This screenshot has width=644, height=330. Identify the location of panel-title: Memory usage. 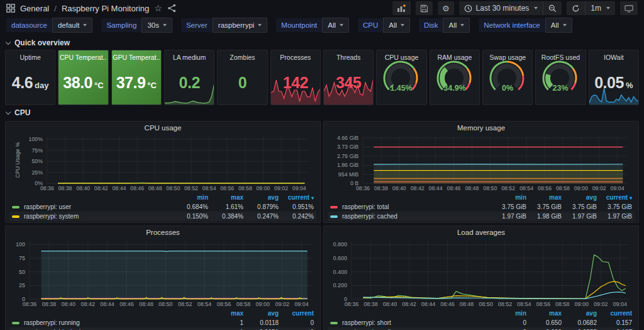
(481, 128).